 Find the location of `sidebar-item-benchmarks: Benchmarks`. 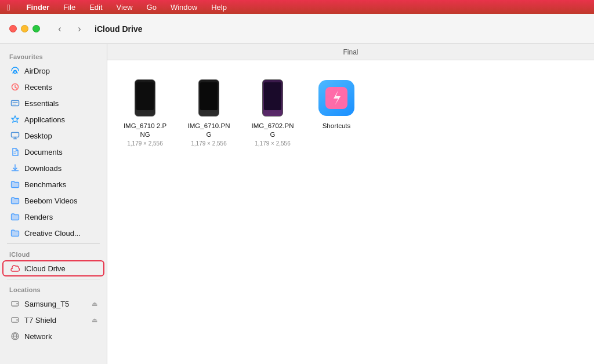

sidebar-item-benchmarks: Benchmarks is located at coordinates (53, 184).